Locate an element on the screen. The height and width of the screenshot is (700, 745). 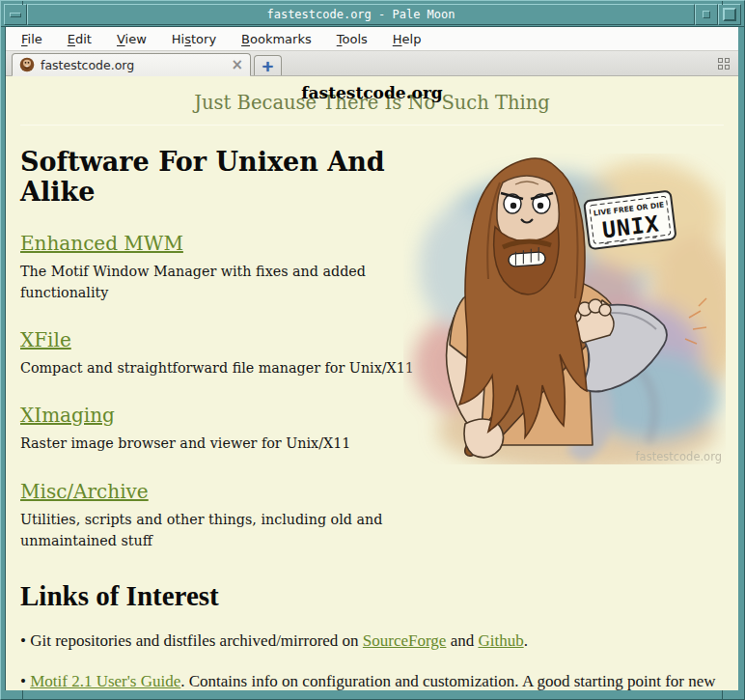
maximize-icon is located at coordinates (730, 14).